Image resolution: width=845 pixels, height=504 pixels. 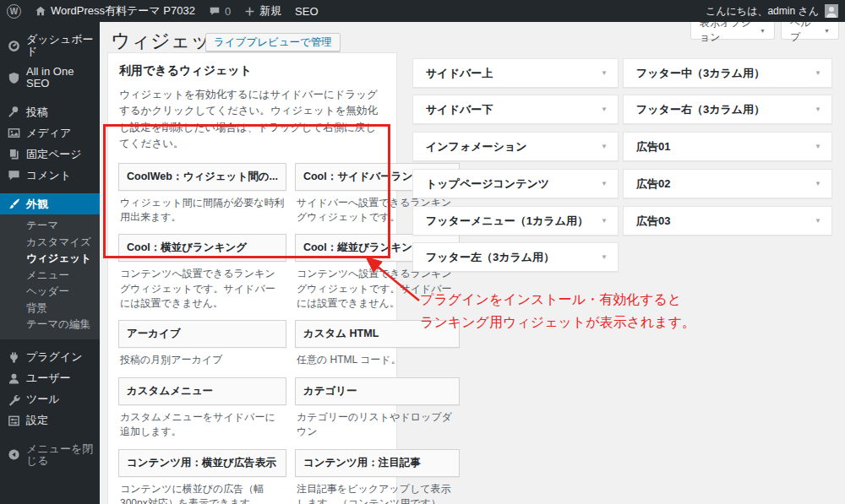 I want to click on sidebar-item-all-in-one-seo: All in One SEO, so click(x=50, y=78).